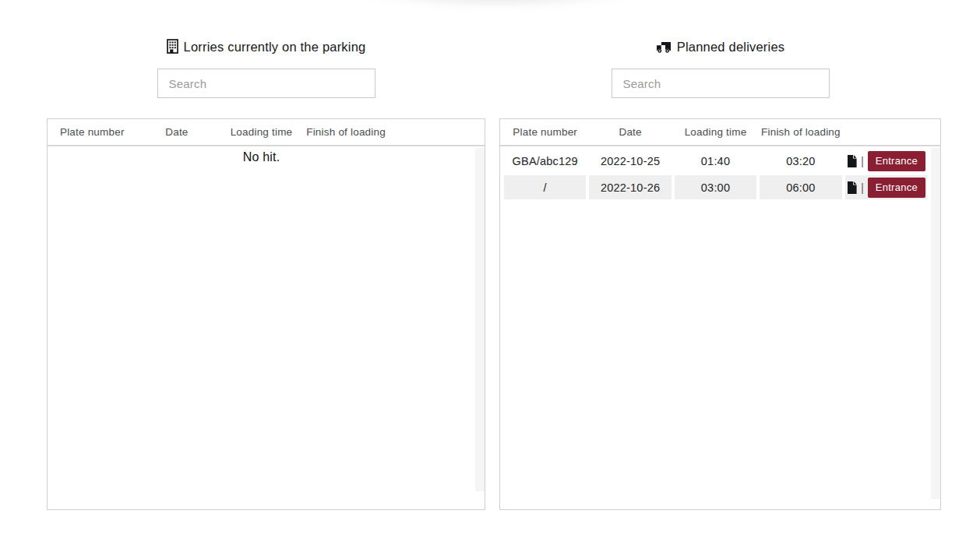 Image resolution: width=980 pixels, height=542 pixels. Describe the element at coordinates (731, 47) in the screenshot. I see `deliveries-title-label: Planned deliveries` at that location.